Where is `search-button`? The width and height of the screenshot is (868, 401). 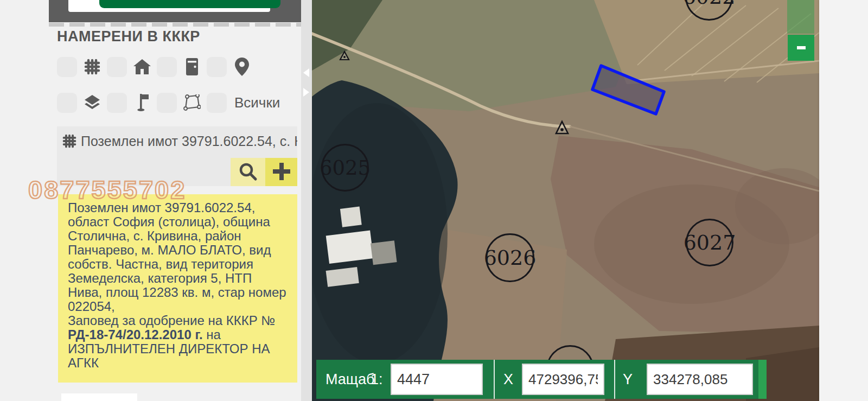 search-button is located at coordinates (248, 172).